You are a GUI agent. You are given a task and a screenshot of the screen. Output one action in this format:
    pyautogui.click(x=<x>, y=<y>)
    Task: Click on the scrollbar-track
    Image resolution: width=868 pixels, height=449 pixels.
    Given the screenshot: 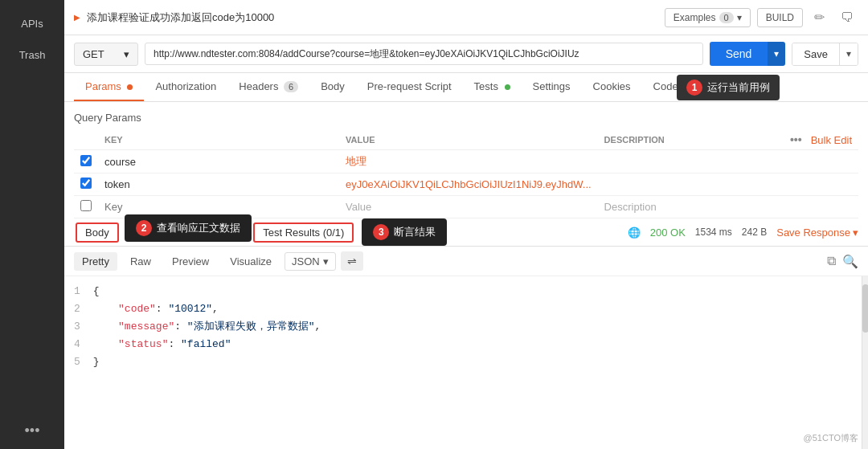 What is the action you would take?
    pyautogui.click(x=865, y=363)
    